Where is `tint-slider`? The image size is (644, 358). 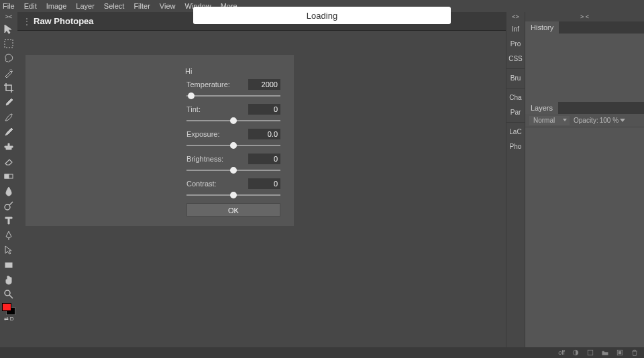
tint-slider is located at coordinates (233, 121).